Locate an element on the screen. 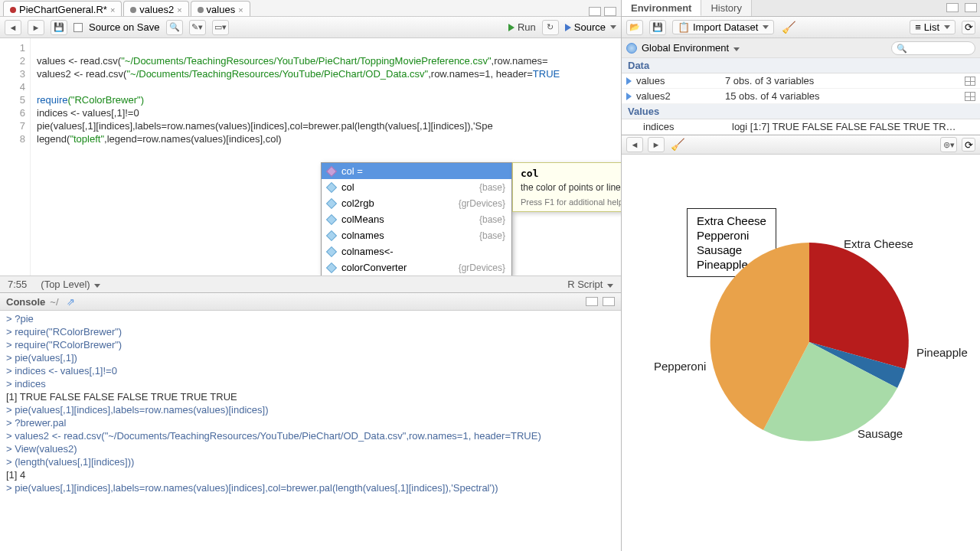  env-row: indiceslogi [1:7] TRUE FALSE FALSE FALSE… is located at coordinates (801, 127).